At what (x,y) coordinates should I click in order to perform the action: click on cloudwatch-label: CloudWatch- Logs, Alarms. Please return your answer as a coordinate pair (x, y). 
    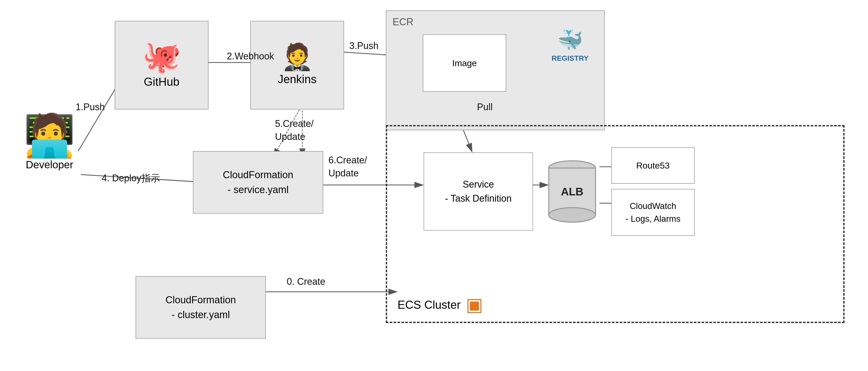
    Looking at the image, I should click on (653, 212).